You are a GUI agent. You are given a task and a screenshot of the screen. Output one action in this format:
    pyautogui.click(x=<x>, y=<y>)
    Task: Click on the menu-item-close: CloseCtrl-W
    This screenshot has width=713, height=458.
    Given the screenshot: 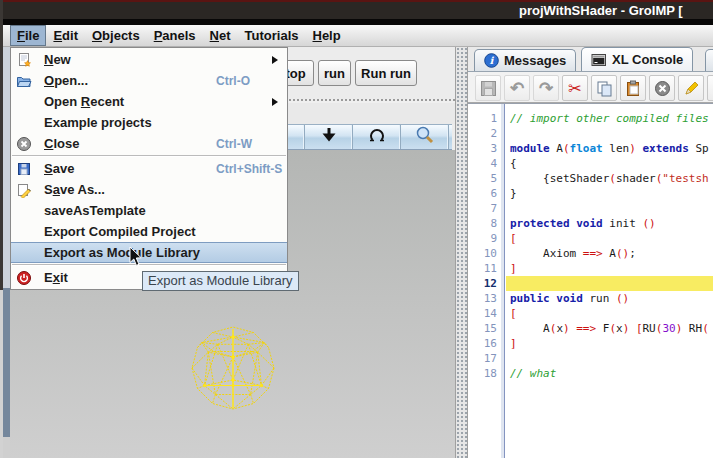 What is the action you would take?
    pyautogui.click(x=149, y=144)
    